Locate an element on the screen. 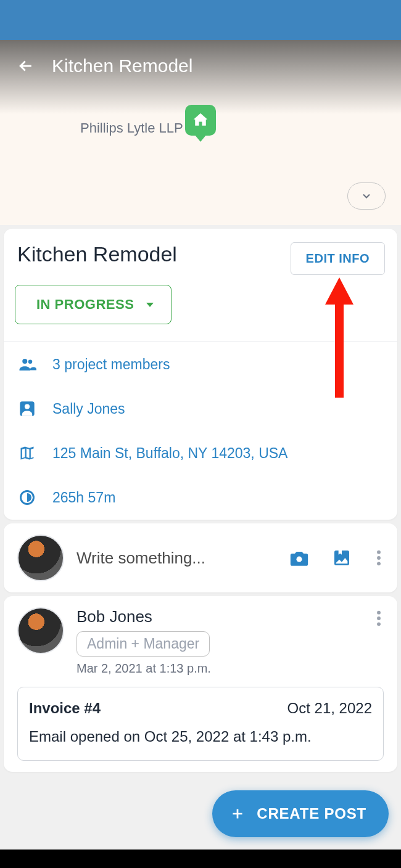  compose-input: Write something... is located at coordinates (176, 559).